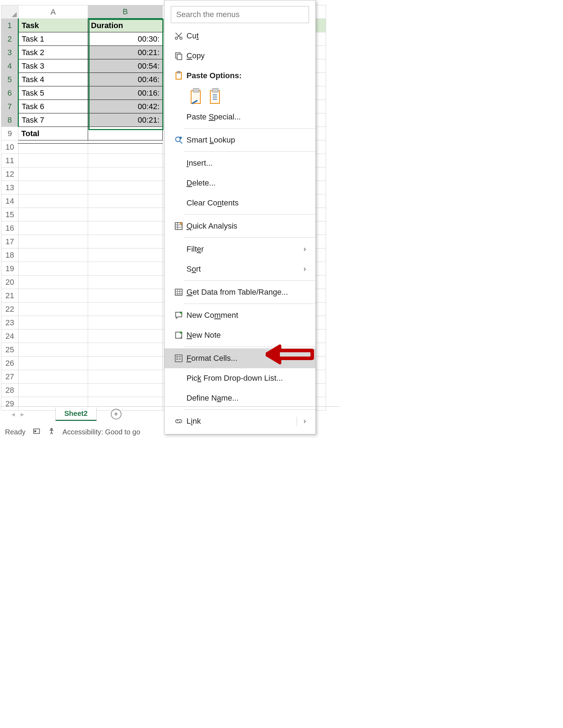 This screenshot has width=563, height=728. Describe the element at coordinates (125, 377) in the screenshot. I see `cell-B27` at that location.